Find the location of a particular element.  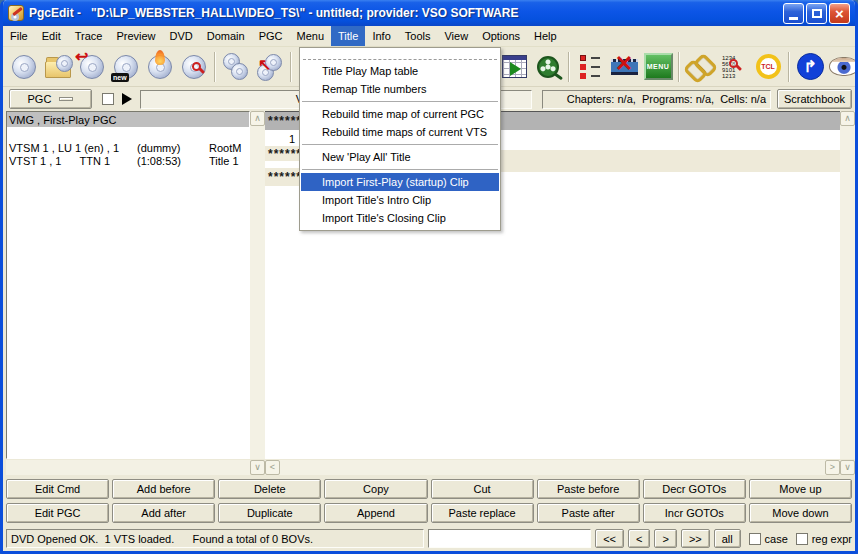

search-last-button: >> is located at coordinates (696, 538).